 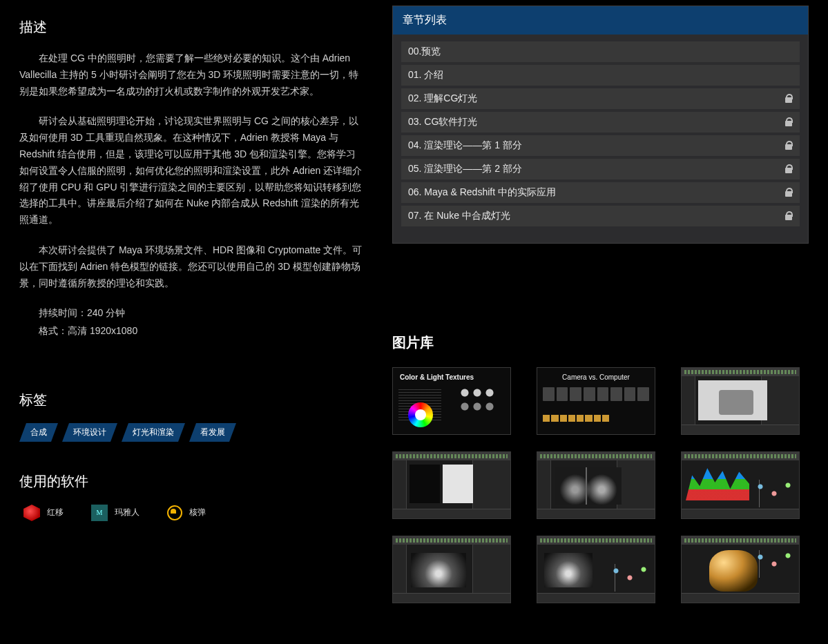 I want to click on format-line: 格式：高清 1920x1080, so click(x=192, y=331).